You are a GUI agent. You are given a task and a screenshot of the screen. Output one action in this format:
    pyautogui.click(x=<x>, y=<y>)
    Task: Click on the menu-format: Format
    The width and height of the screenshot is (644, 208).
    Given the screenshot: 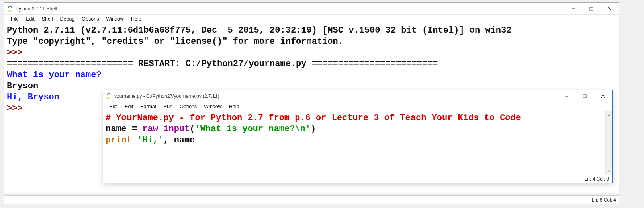 What is the action you would take?
    pyautogui.click(x=149, y=107)
    